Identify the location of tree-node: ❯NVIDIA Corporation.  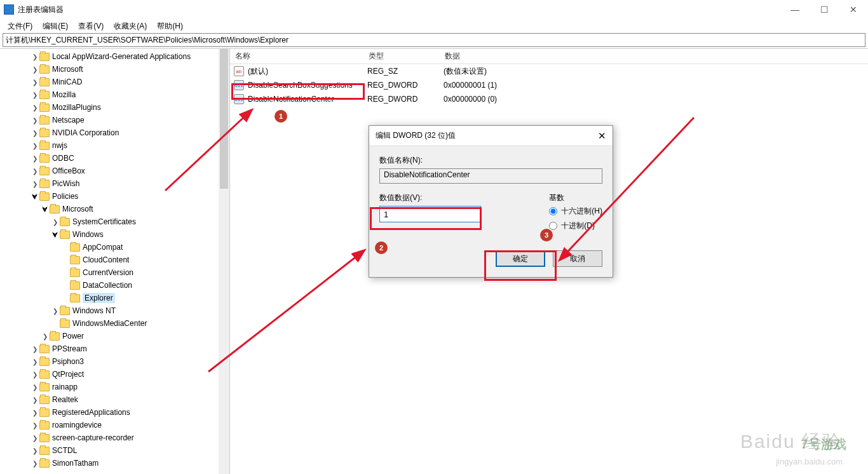
(114, 133).